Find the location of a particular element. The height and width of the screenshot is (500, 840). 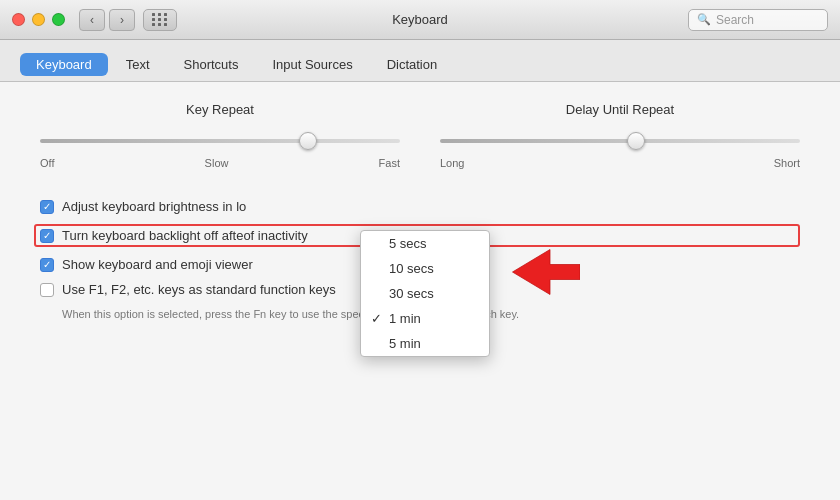

back-button: ‹ is located at coordinates (92, 20).